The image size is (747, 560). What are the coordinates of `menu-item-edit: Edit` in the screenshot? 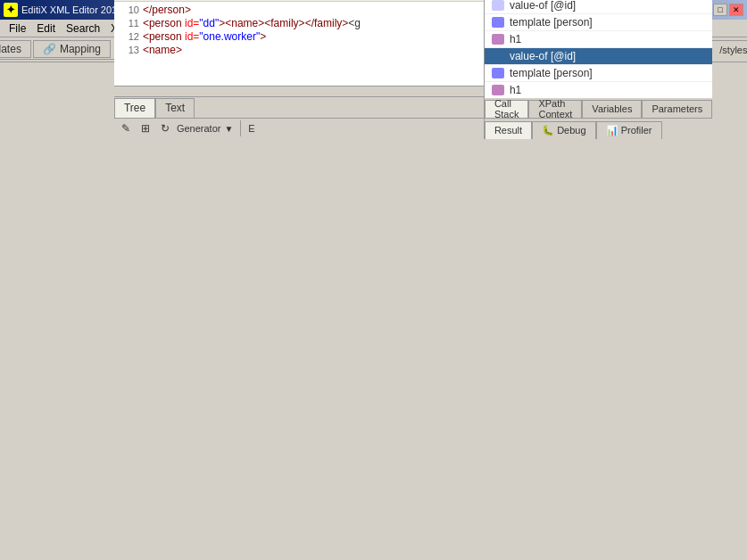 It's located at (46, 29).